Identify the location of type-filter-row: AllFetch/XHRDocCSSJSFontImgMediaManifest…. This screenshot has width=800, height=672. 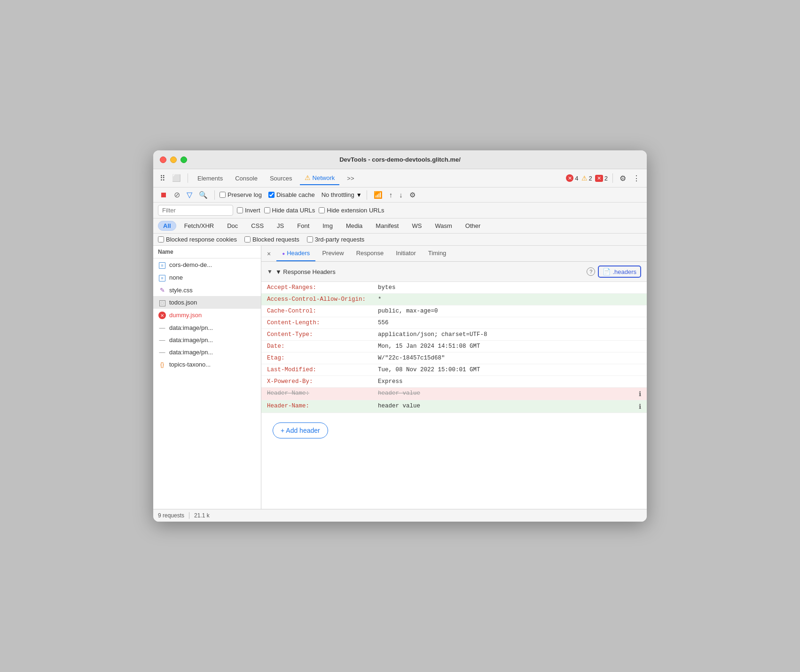
(400, 226).